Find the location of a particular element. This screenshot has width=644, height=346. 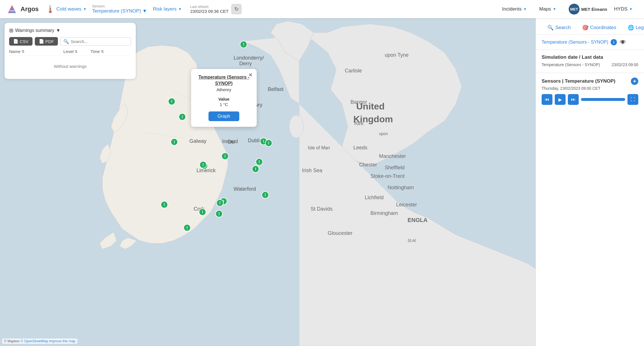

refresh-label: Last refresh: is located at coordinates (209, 7).